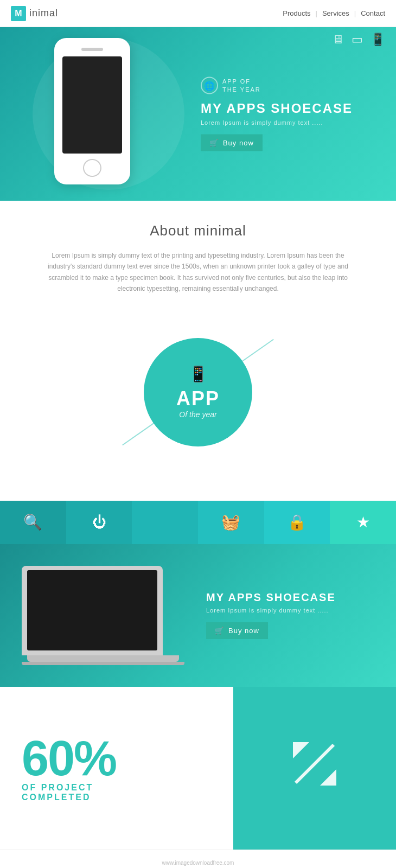 Image resolution: width=396 pixels, height=868 pixels. I want to click on monitor-icon: 🖥, so click(338, 40).